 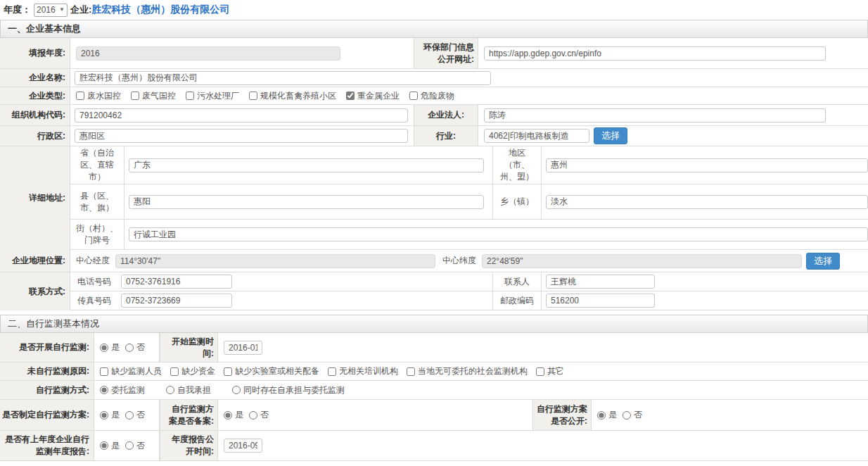 What do you see at coordinates (823, 261) in the screenshot?
I see `geo-select-button: 选择` at bounding box center [823, 261].